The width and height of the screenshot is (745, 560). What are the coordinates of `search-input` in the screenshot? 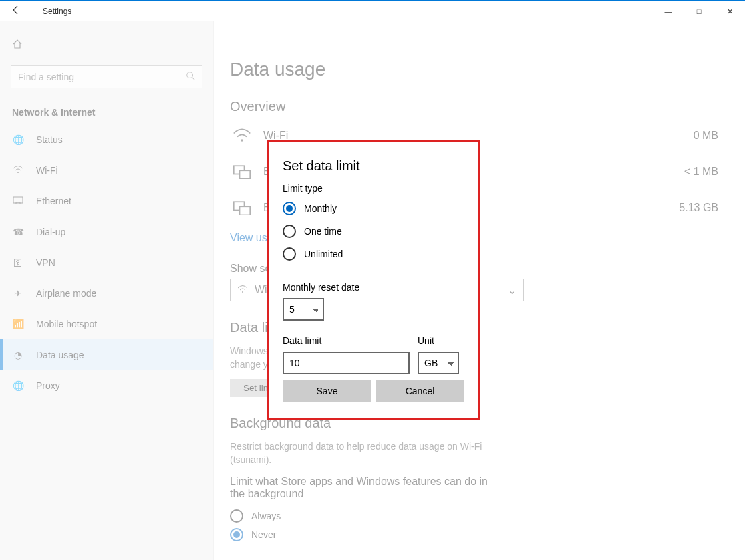 It's located at (102, 77).